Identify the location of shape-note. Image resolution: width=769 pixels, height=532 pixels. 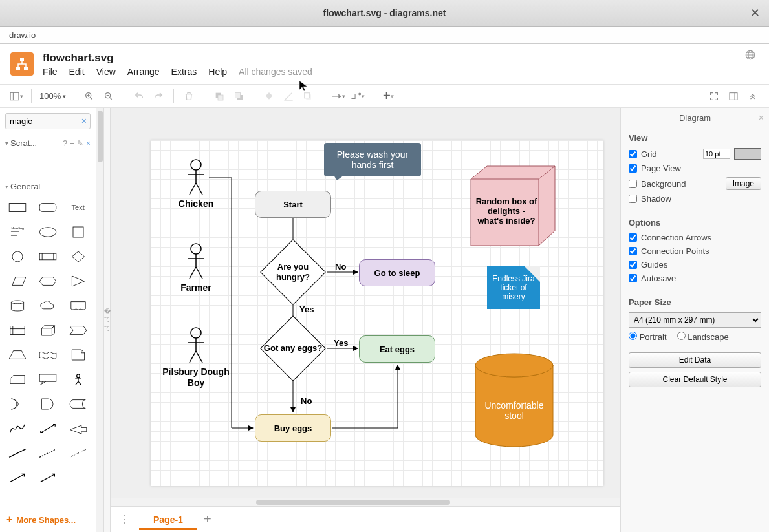
(78, 355).